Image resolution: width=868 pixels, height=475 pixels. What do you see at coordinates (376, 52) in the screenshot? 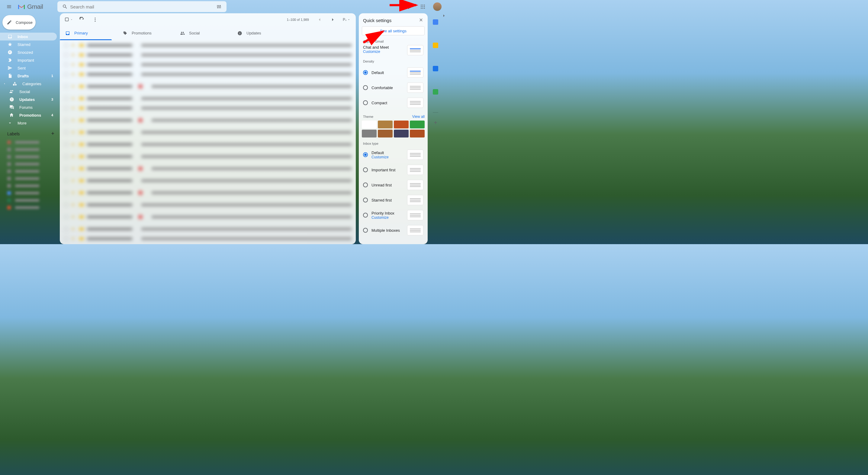
I see `chat-meet-customize-link: Customize` at bounding box center [376, 52].